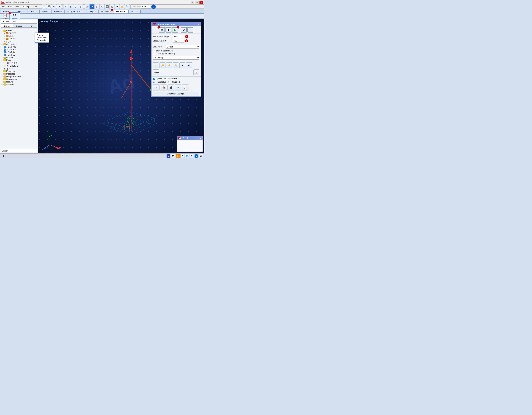 This screenshot has width=532, height=415. I want to click on menu-file: File, so click(3, 7).